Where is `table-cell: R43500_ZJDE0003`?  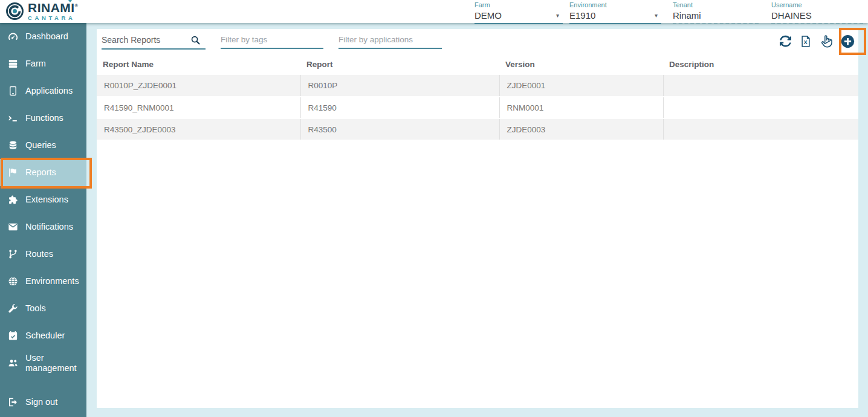 table-cell: R43500_ZJDE0003 is located at coordinates (198, 129).